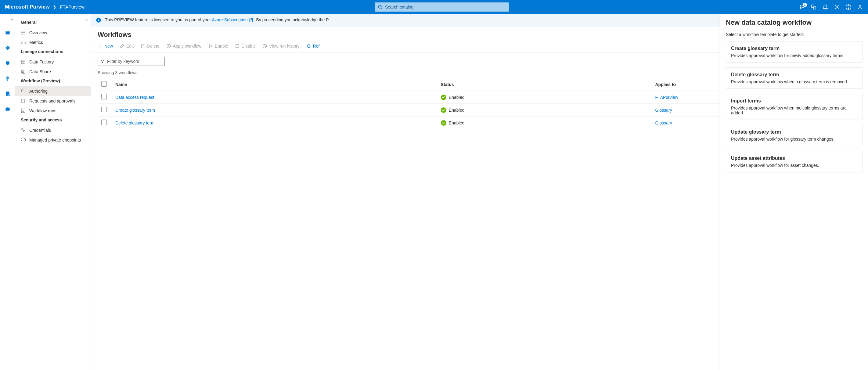 This screenshot has height=370, width=868. I want to click on collapse-sidenav-icon: «, so click(87, 20).